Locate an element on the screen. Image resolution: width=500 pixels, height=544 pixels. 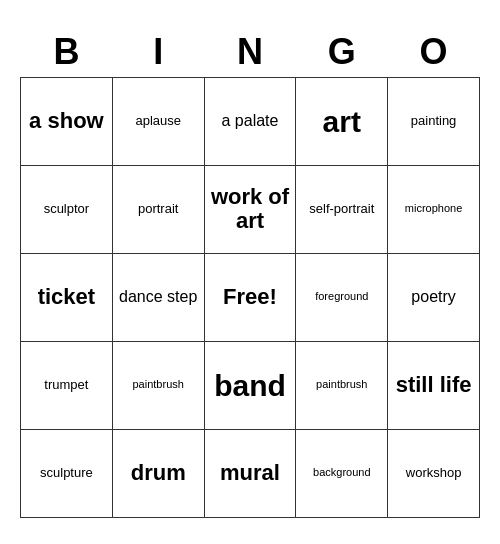
table-row: sculpturedrummuralbackgroundworkshop is located at coordinates (250, 473).